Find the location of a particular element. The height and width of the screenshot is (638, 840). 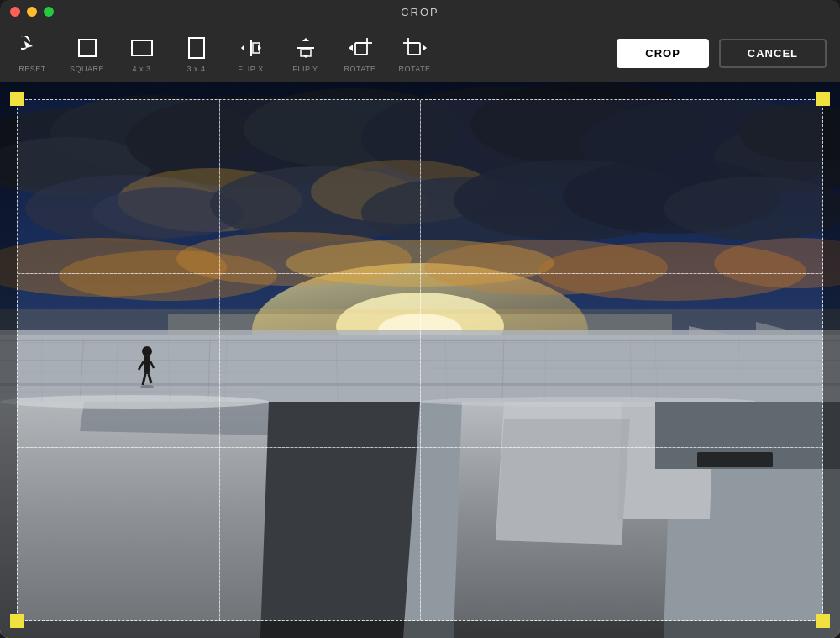

window-controls is located at coordinates (32, 12).